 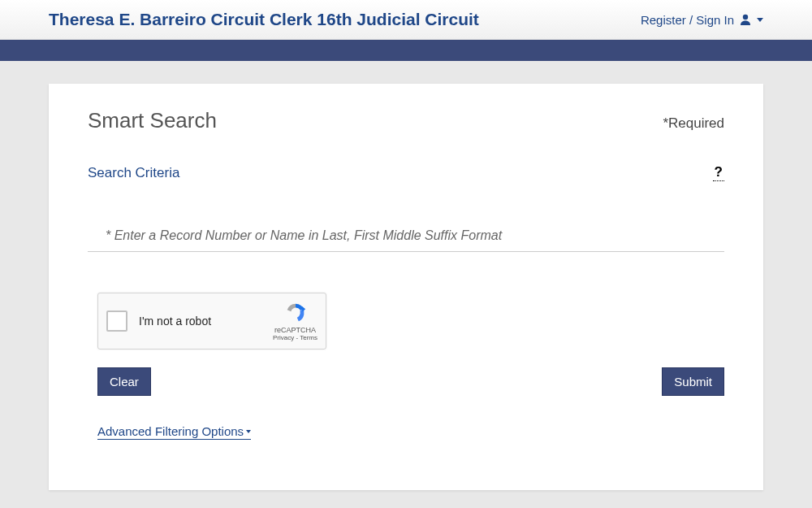 I want to click on criteria-label: Search Criteria, so click(x=133, y=173).